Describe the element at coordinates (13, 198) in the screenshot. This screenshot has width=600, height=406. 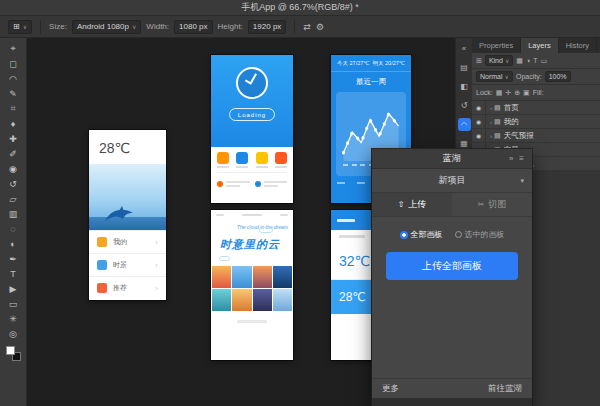
I see `eraser-tool-icon: ▱` at that location.